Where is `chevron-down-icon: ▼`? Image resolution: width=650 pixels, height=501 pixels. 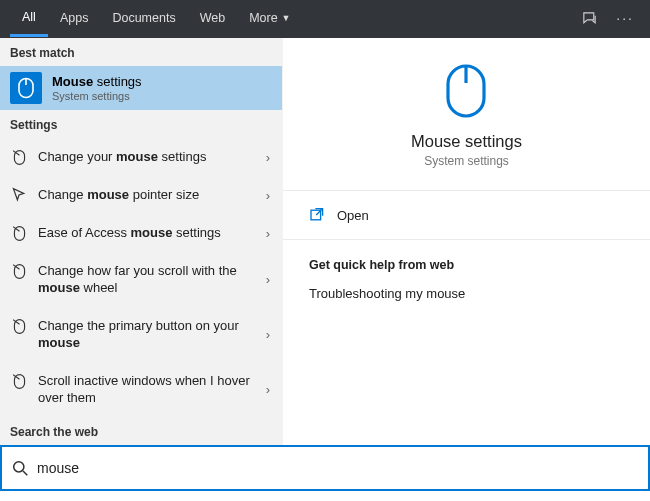 chevron-down-icon: ▼ is located at coordinates (286, 18).